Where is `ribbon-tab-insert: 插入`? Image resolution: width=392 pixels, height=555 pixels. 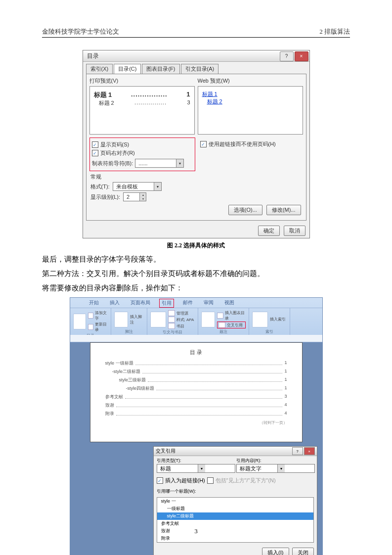
ribbon-tab-insert: 插入 is located at coordinates (115, 303).